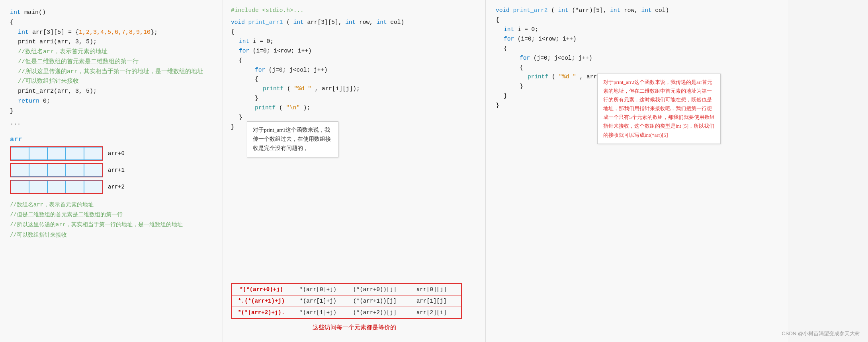 The image size is (868, 342). What do you see at coordinates (111, 91) in the screenshot?
I see `code-print2-call: print_arr2(arr, 3, 5);` at bounding box center [111, 91].